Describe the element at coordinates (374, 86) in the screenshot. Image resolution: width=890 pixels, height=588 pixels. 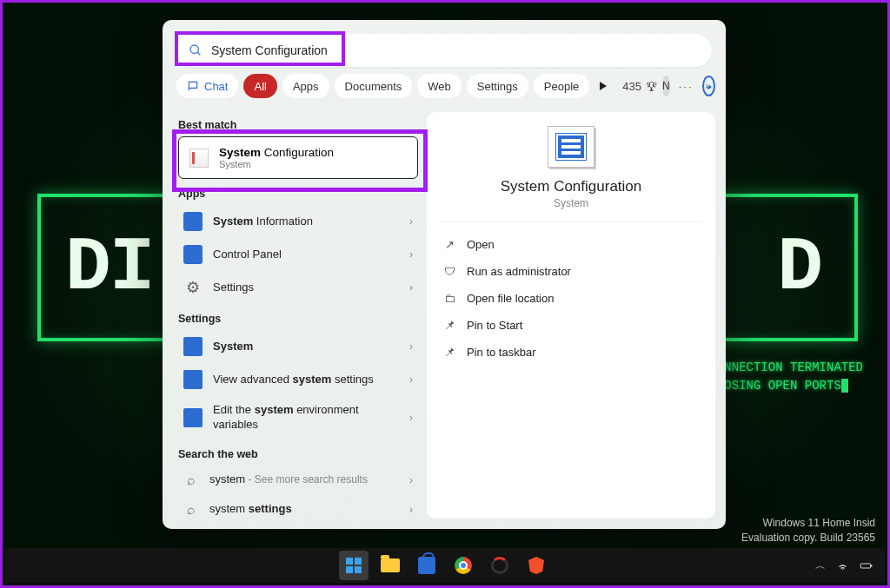
I see `filter-documents: Documents` at that location.